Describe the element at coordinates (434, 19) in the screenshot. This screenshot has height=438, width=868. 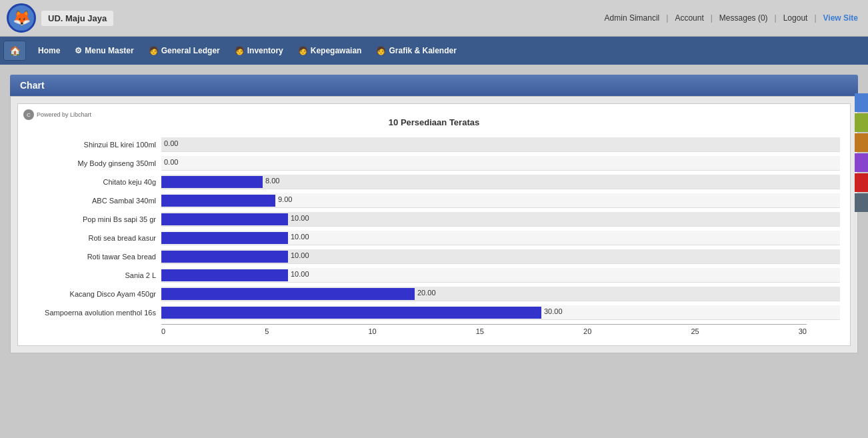
I see `top-header: 🦊 UD. Maju Jaya Admin Simancil | Account…` at that location.